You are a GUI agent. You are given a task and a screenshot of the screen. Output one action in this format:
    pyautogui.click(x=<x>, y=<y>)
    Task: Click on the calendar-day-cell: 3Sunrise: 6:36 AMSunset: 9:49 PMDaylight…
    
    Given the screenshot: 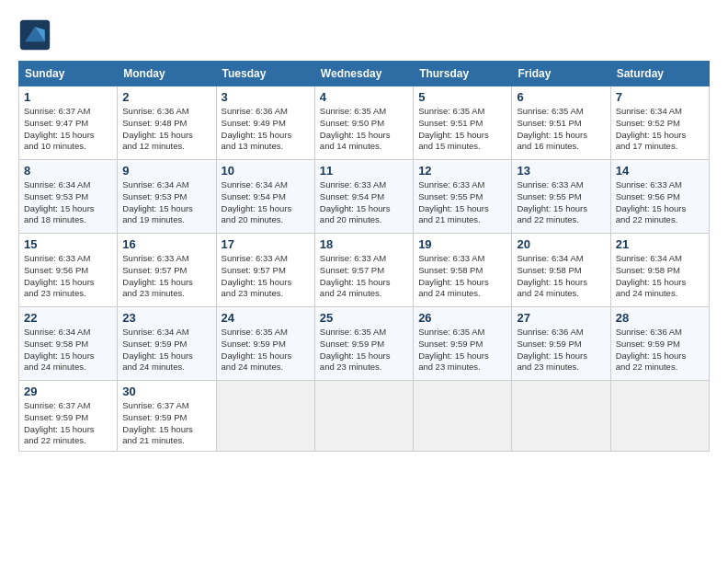 What is the action you would take?
    pyautogui.click(x=265, y=123)
    